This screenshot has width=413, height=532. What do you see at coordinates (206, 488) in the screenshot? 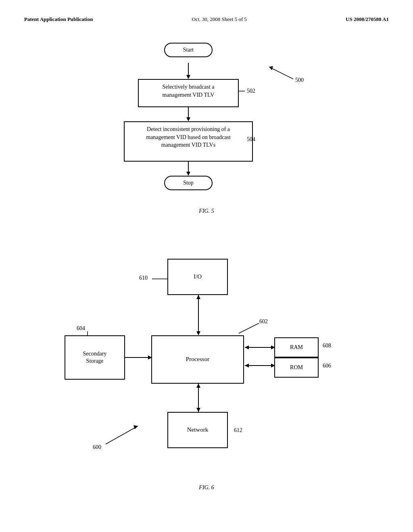
I see `fig6-caption: FIG. 6` at bounding box center [206, 488].